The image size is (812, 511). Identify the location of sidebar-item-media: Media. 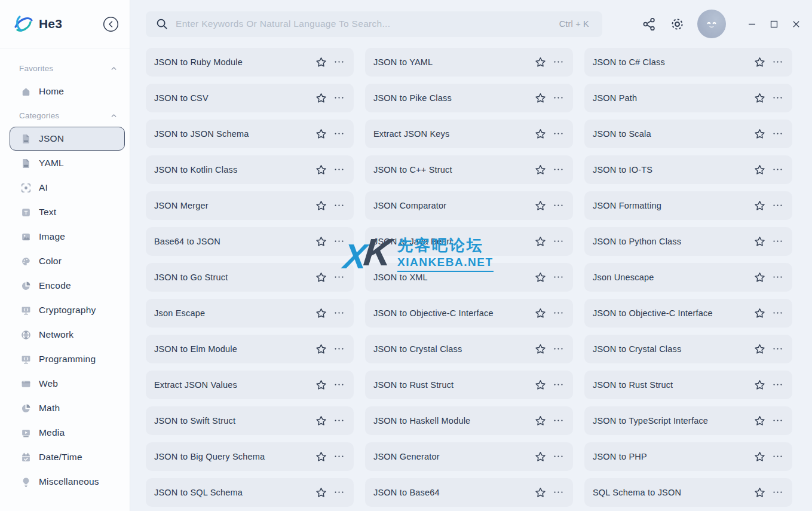
(67, 433).